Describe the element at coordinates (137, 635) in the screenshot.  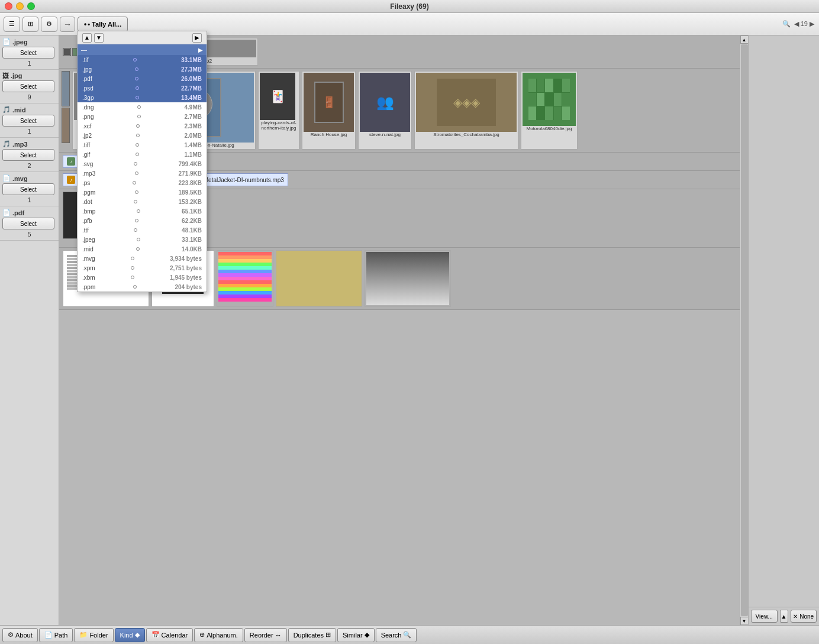
I see `kind-icon: ◆` at that location.